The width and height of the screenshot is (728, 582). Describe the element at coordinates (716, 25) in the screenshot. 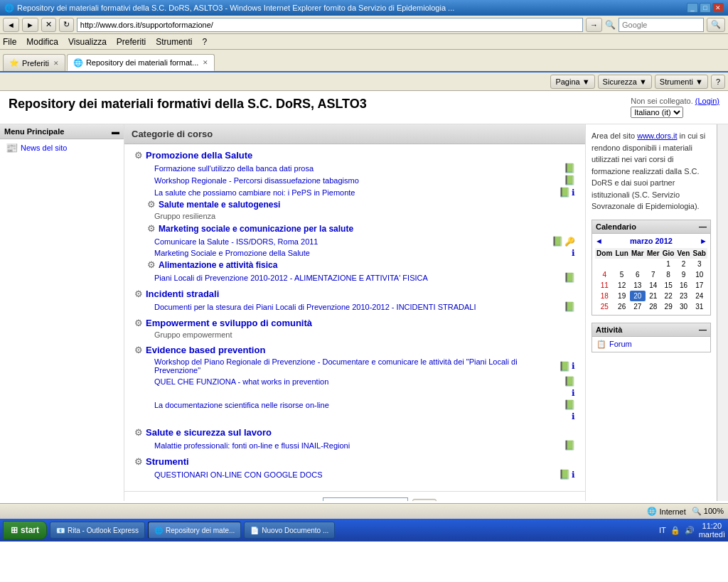

I see `google-search-button: 🔍` at that location.